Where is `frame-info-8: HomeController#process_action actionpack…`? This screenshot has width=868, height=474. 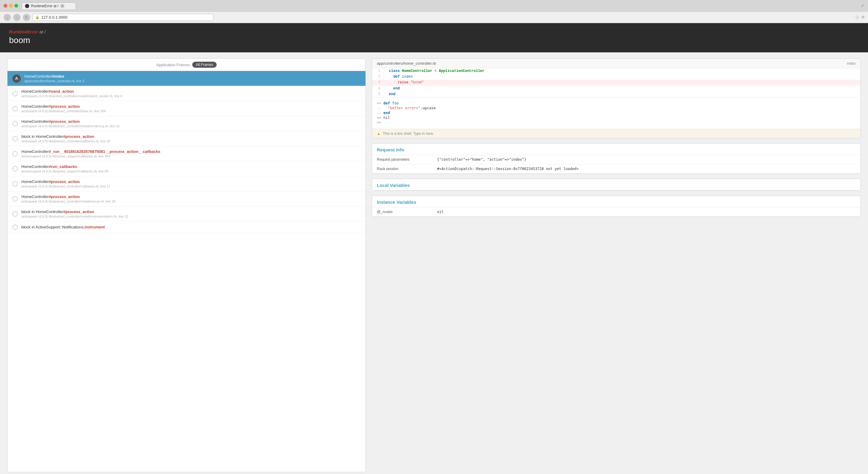 frame-info-8: HomeController#process_action actionpack… is located at coordinates (191, 199).